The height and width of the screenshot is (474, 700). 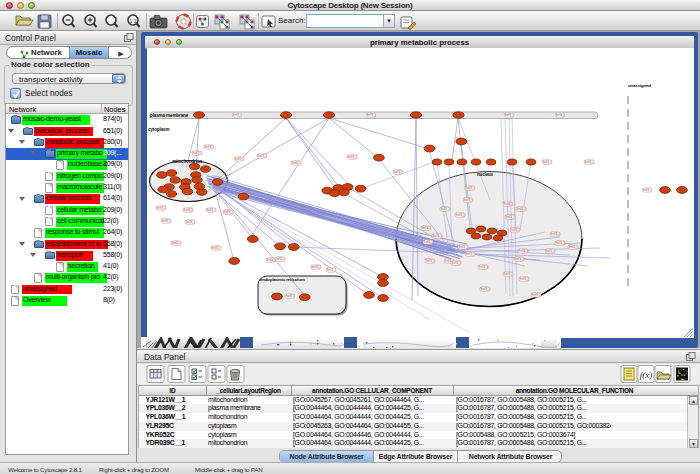 What do you see at coordinates (170, 116) in the screenshot?
I see `svg-text: plasma membrane` at bounding box center [170, 116].